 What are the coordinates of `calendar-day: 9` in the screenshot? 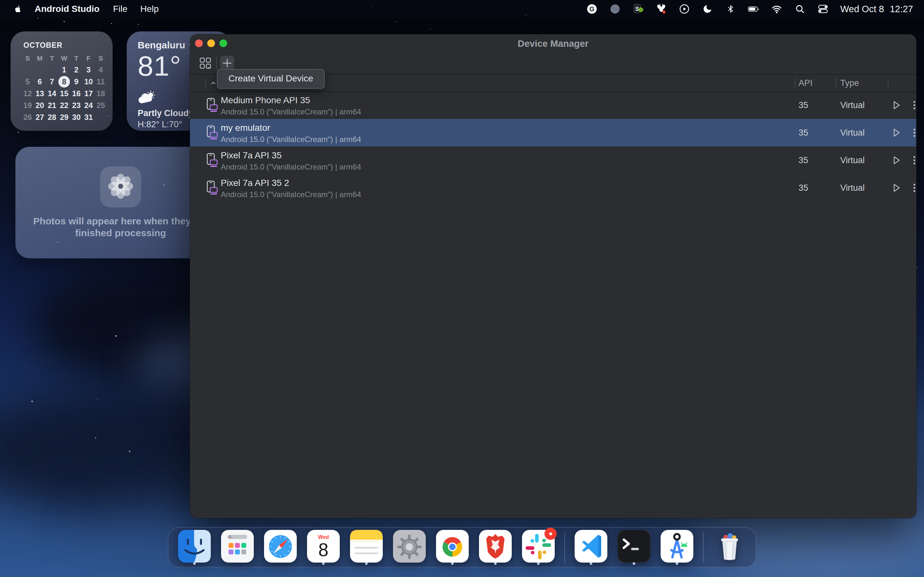 It's located at (76, 82).